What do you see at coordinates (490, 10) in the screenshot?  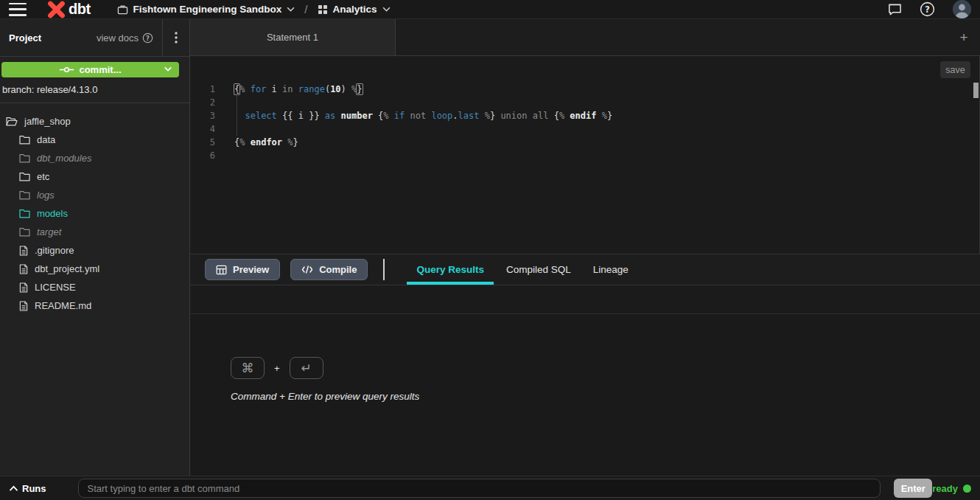 I see `top-bar: dbt Fishtown Engineering Sandbox / Analy…` at bounding box center [490, 10].